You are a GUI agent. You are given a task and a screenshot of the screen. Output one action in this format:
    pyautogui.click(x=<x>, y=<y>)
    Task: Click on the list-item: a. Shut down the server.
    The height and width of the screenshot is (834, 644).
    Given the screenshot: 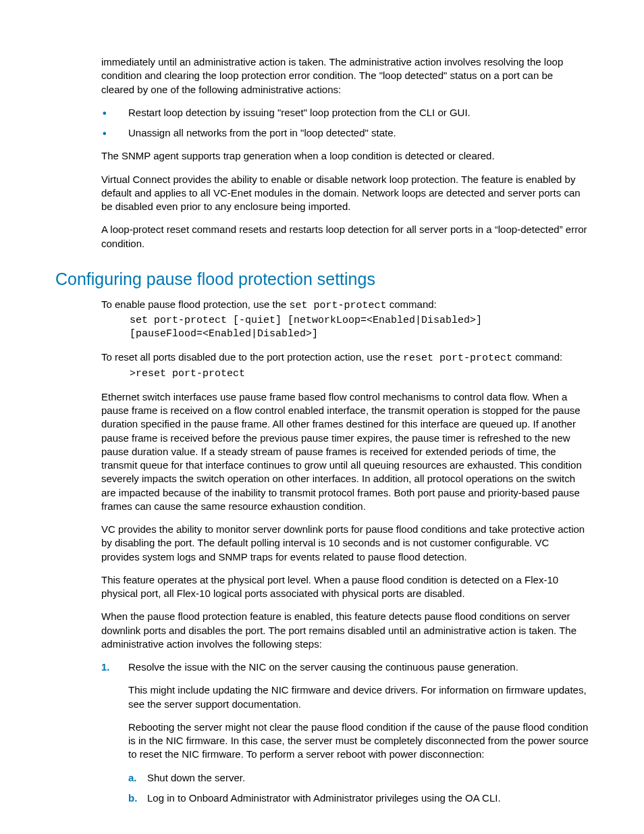 What is the action you would take?
    pyautogui.click(x=358, y=778)
    